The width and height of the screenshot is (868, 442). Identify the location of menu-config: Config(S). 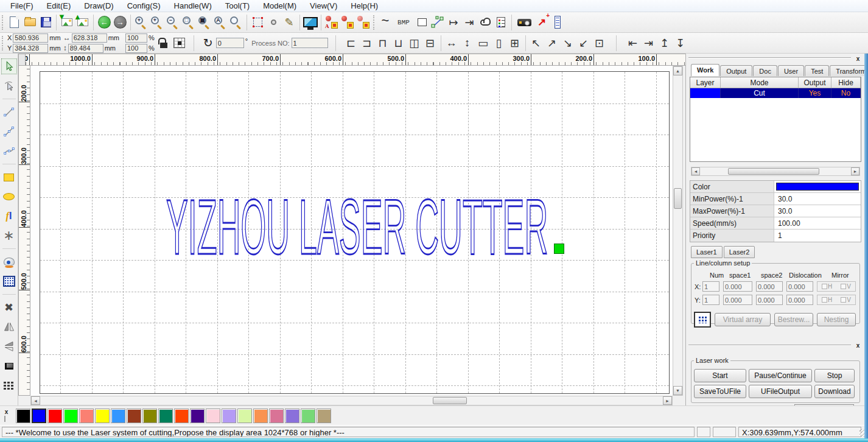
(144, 6).